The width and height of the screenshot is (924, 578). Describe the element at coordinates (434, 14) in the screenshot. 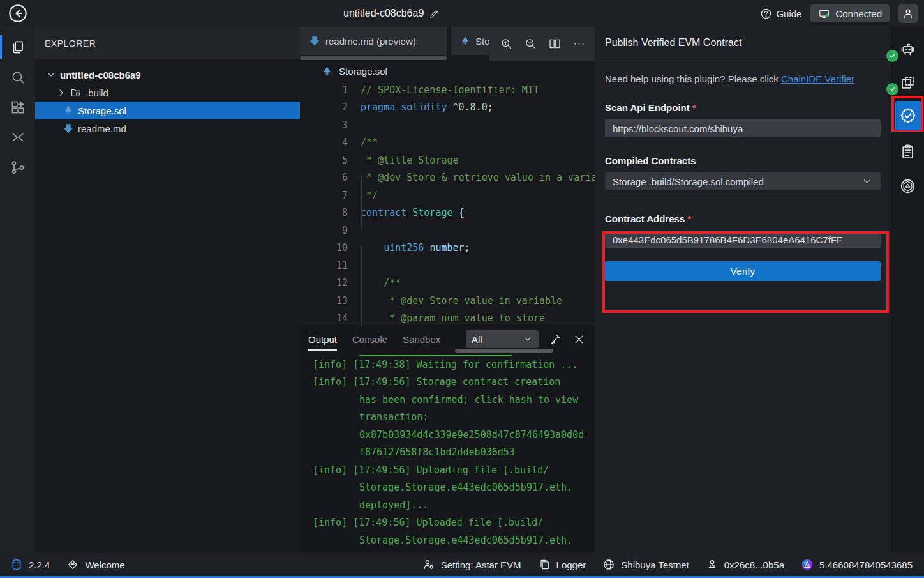

I see `edit-title-pencil-icon` at that location.